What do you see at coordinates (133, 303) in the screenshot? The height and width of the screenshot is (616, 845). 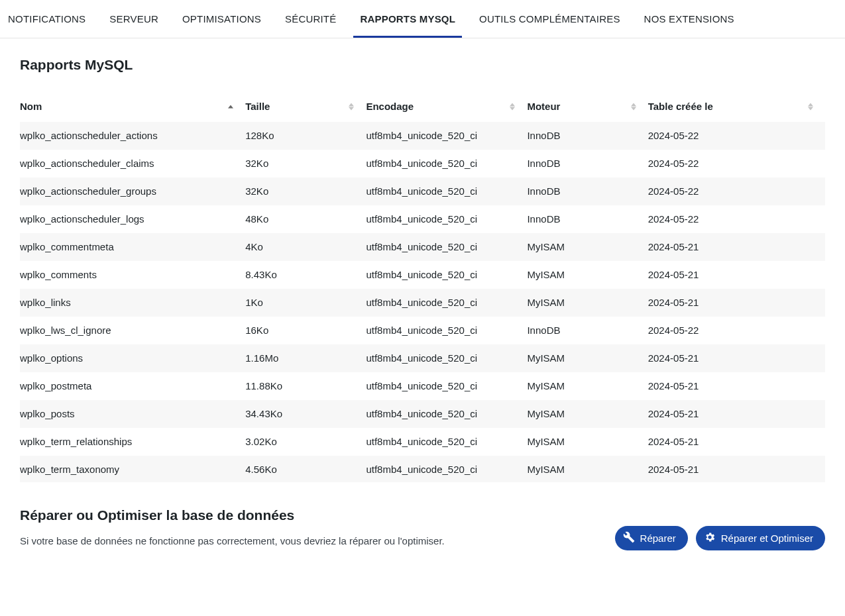 I see `cell-nom: wplko_links` at bounding box center [133, 303].